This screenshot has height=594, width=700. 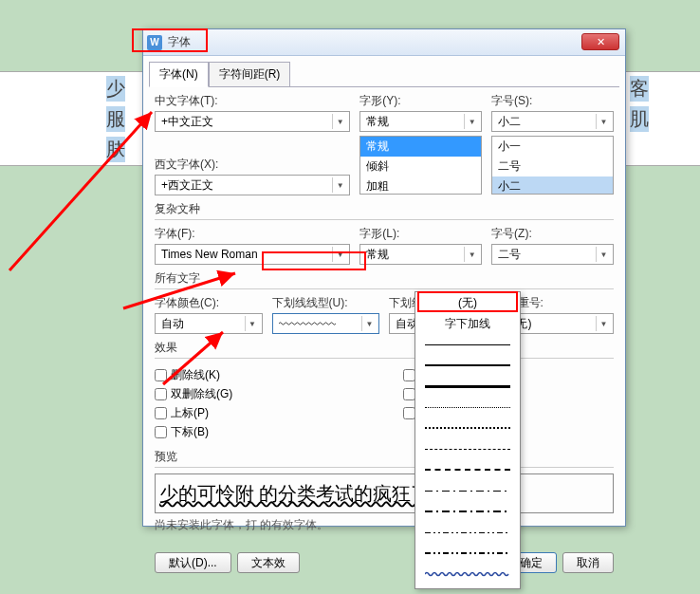 I want to click on label-complex-font: 字体(F):, so click(x=252, y=233).